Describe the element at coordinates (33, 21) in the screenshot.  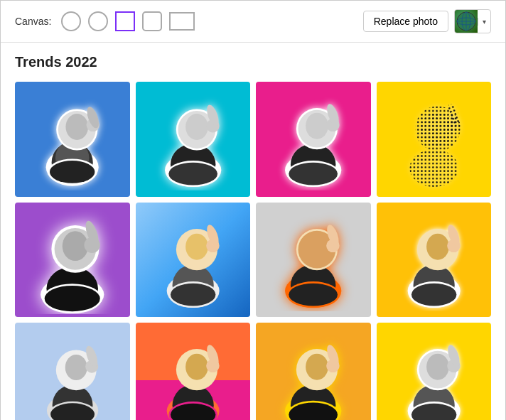
I see `canvas-label: Canvas:` at that location.